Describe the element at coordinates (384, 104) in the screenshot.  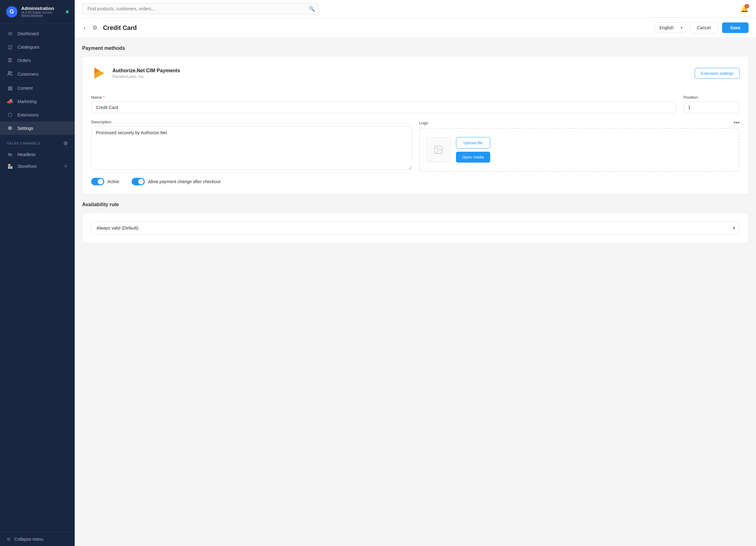
I see `name-group: Name *` at that location.